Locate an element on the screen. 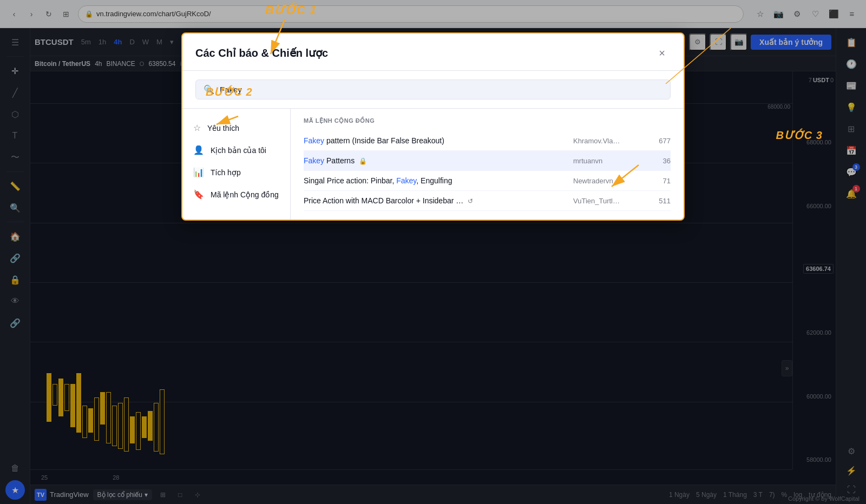  result-item-1: Fakey pattern (Inside Bar False Breakout… is located at coordinates (487, 141).